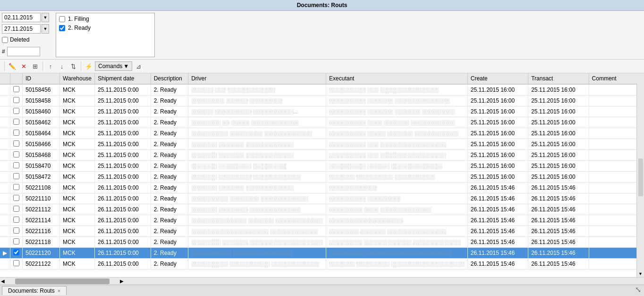  What do you see at coordinates (105, 19) in the screenshot?
I see `filter-filling-item: 1. Filling` at bounding box center [105, 19].